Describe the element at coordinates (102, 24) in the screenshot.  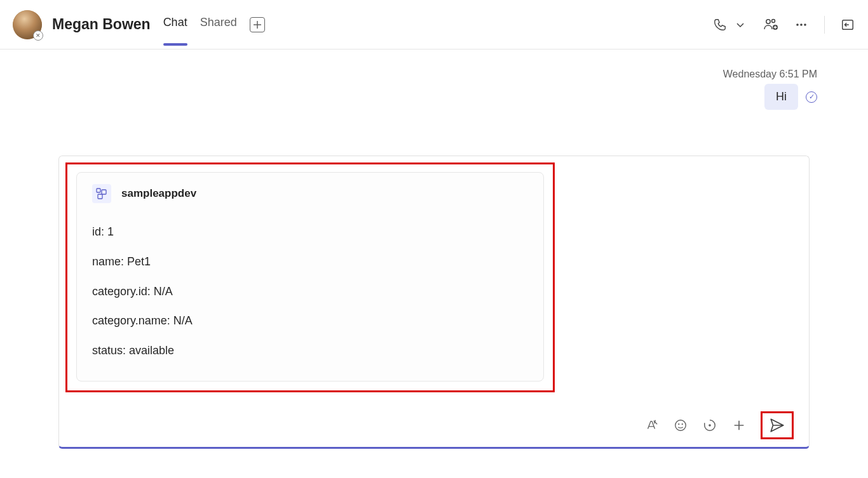
I see `contact-name: Megan Bowen` at that location.